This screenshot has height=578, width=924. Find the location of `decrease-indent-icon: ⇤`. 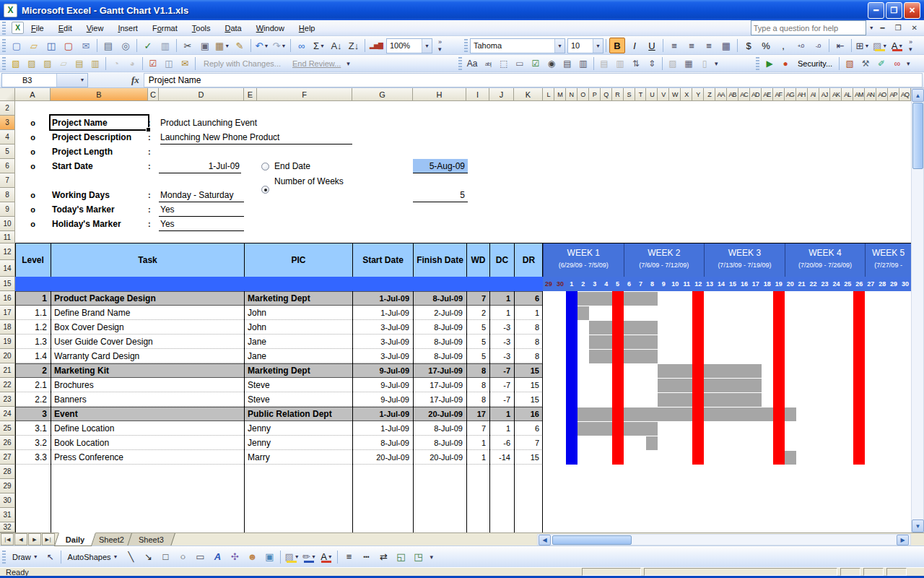

decrease-indent-icon: ⇤ is located at coordinates (840, 46).